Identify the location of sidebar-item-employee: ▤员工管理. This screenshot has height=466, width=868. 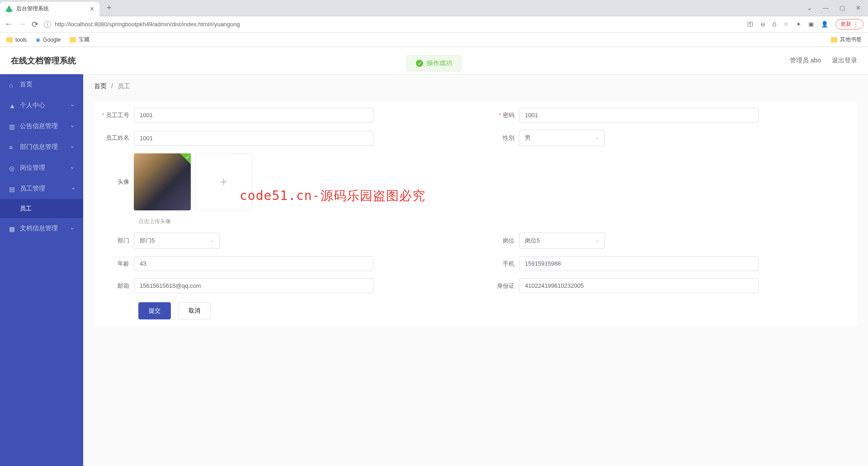
(42, 189).